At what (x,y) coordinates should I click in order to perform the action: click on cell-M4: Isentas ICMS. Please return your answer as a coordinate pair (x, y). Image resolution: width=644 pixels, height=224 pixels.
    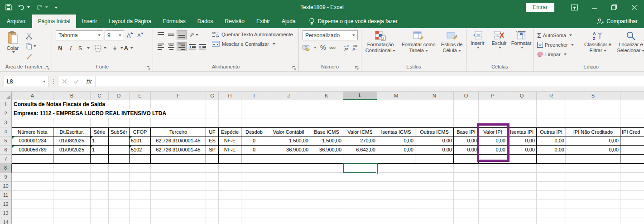
    Looking at the image, I should click on (396, 132).